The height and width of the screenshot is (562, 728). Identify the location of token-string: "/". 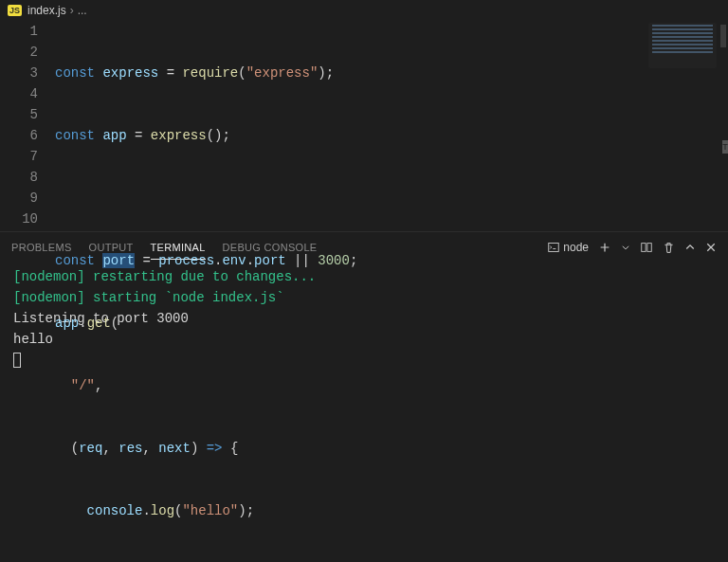
(83, 386).